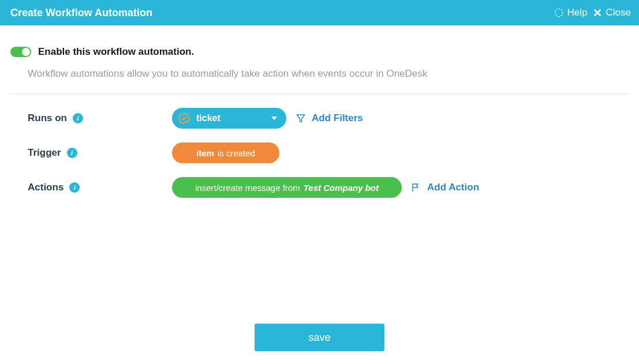  What do you see at coordinates (328, 153) in the screenshot?
I see `trigger-row: Trigger i item is created` at bounding box center [328, 153].